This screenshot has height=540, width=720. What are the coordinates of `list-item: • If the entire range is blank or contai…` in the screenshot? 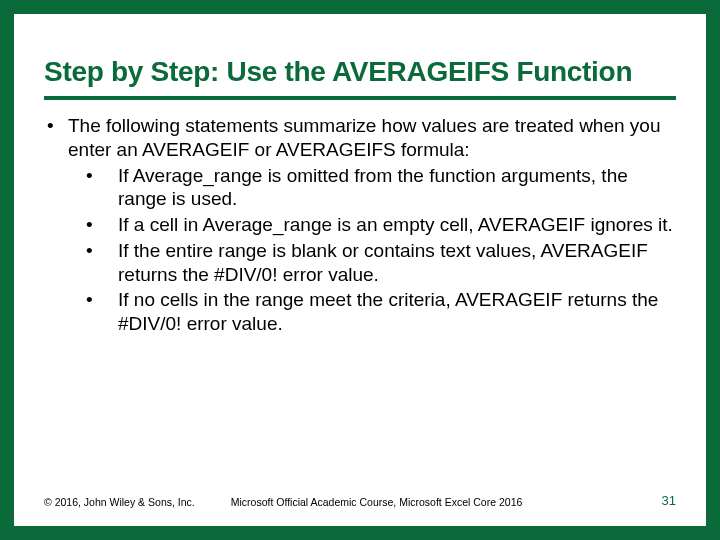 It's located at (379, 263).